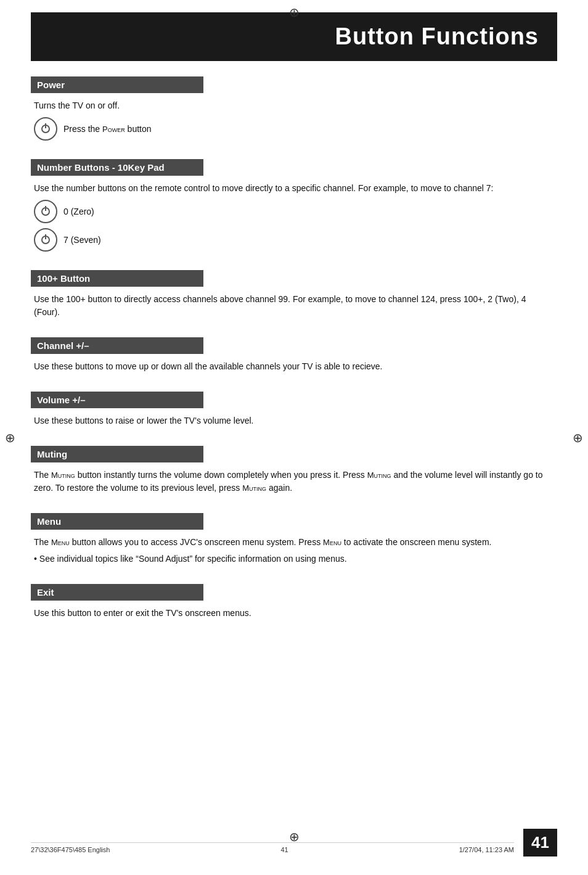 The image size is (588, 875). I want to click on channel-body: Use these buttons to move up or down all…, so click(294, 366).